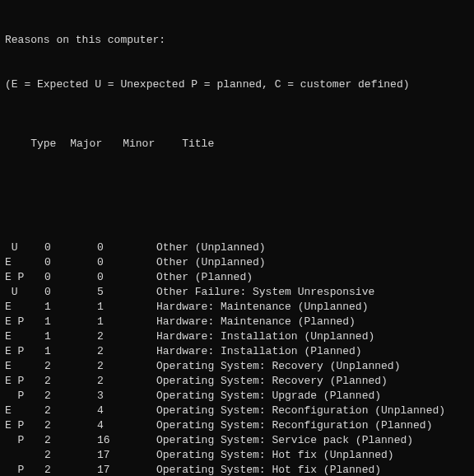 This screenshot has height=476, width=474. What do you see at coordinates (237, 411) in the screenshot?
I see `table-row: E24Operating System: Reconfiguration (Un…` at bounding box center [237, 411].